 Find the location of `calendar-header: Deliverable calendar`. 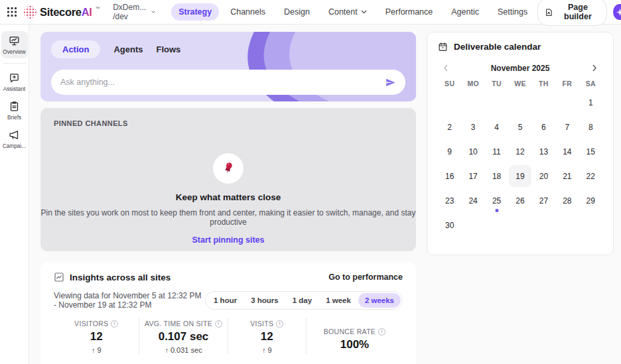

calendar-header: Deliverable calendar is located at coordinates (520, 46).